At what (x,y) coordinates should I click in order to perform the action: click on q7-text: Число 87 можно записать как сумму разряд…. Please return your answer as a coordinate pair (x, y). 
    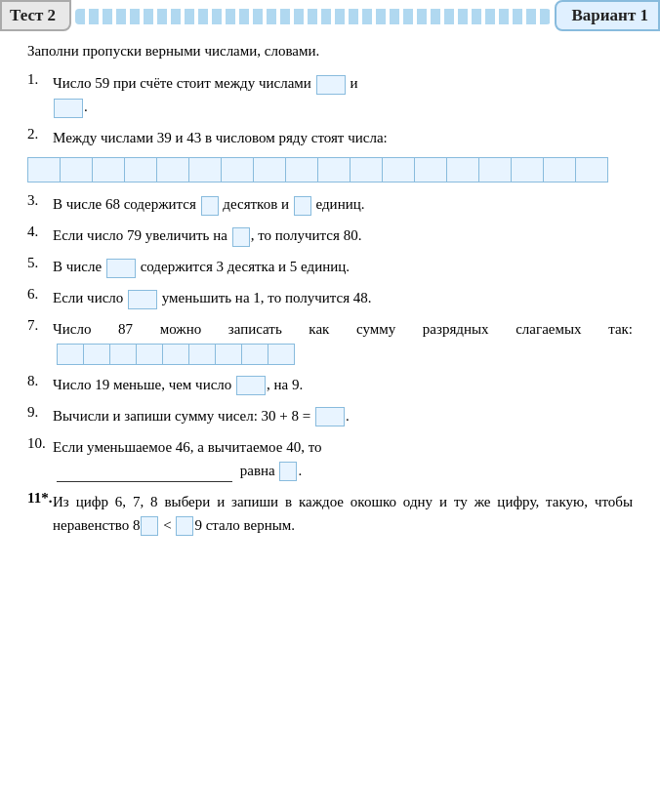
    Looking at the image, I should click on (343, 342).